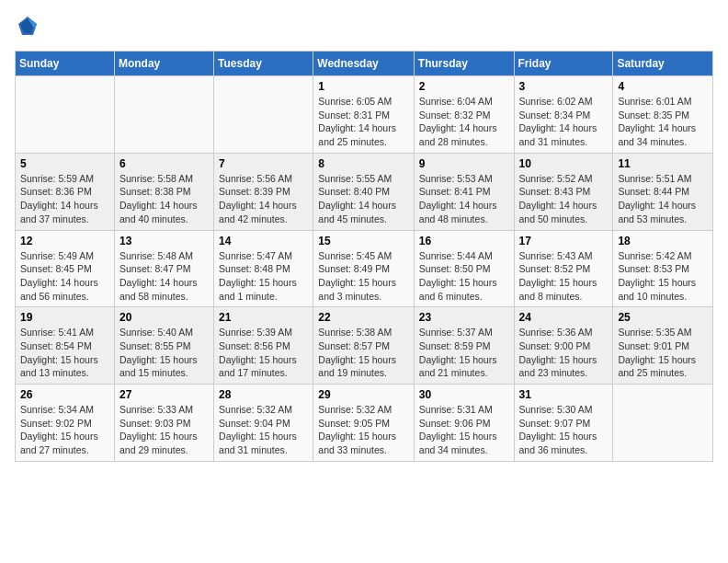 Image resolution: width=728 pixels, height=563 pixels. What do you see at coordinates (65, 191) in the screenshot?
I see `calendar-cell: 5Sunrise: 5:59 AM Sunset: 8:36 PM Daylig…` at bounding box center [65, 191].